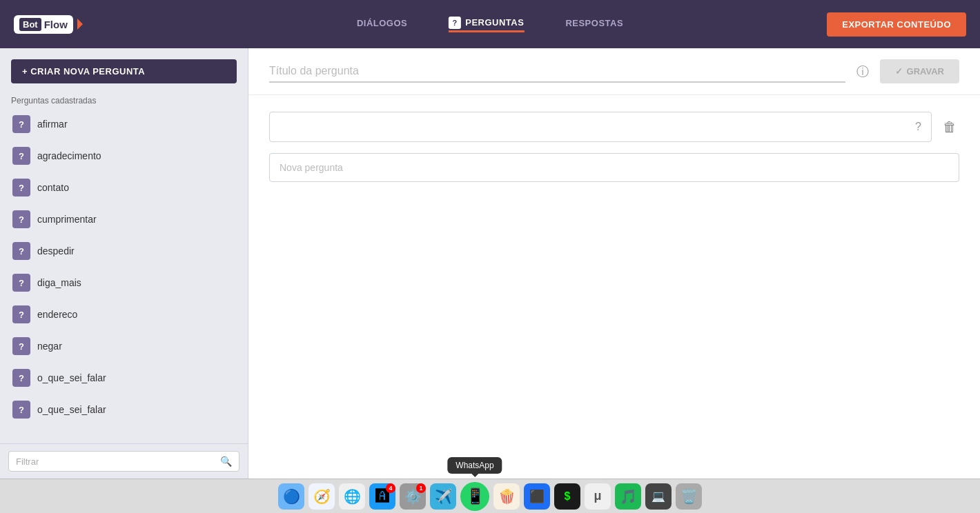 The image size is (980, 513). Describe the element at coordinates (490, 24) in the screenshot. I see `header: Bot Flow DIÁLOGOS ? PERGUNTAS RESPOSTAS …` at that location.